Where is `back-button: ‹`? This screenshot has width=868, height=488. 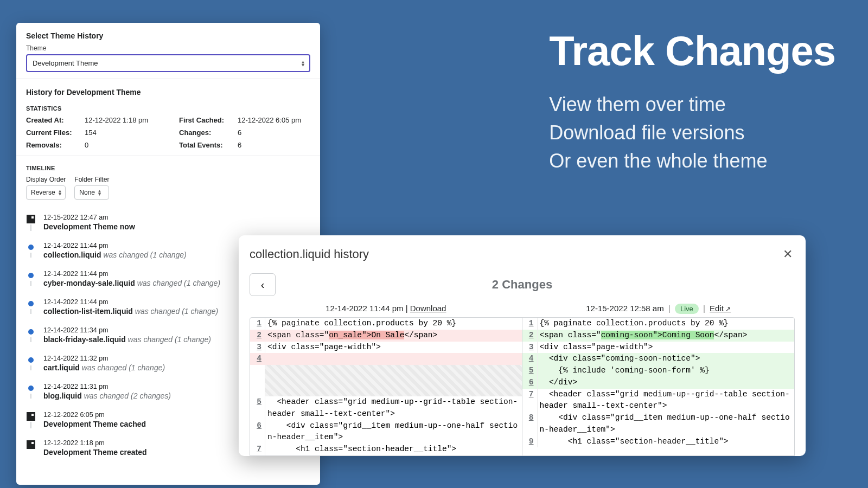 back-button: ‹ is located at coordinates (263, 285).